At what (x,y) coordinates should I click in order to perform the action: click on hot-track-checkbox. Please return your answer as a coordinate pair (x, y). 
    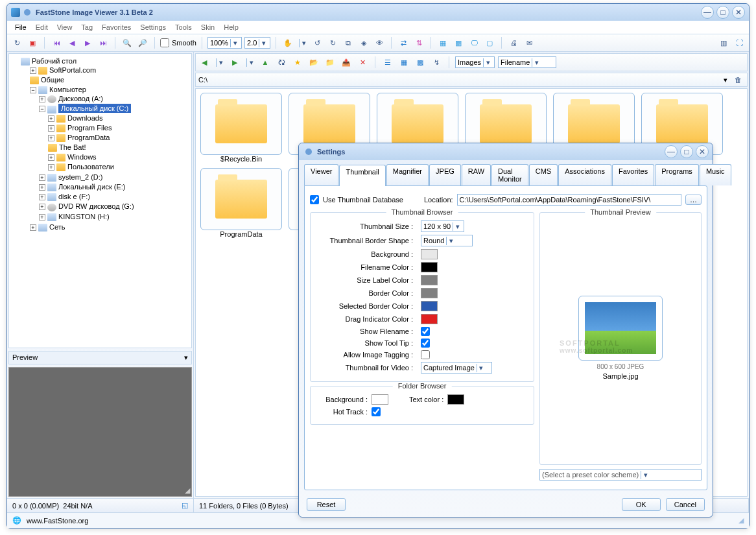
    Looking at the image, I should click on (376, 412).